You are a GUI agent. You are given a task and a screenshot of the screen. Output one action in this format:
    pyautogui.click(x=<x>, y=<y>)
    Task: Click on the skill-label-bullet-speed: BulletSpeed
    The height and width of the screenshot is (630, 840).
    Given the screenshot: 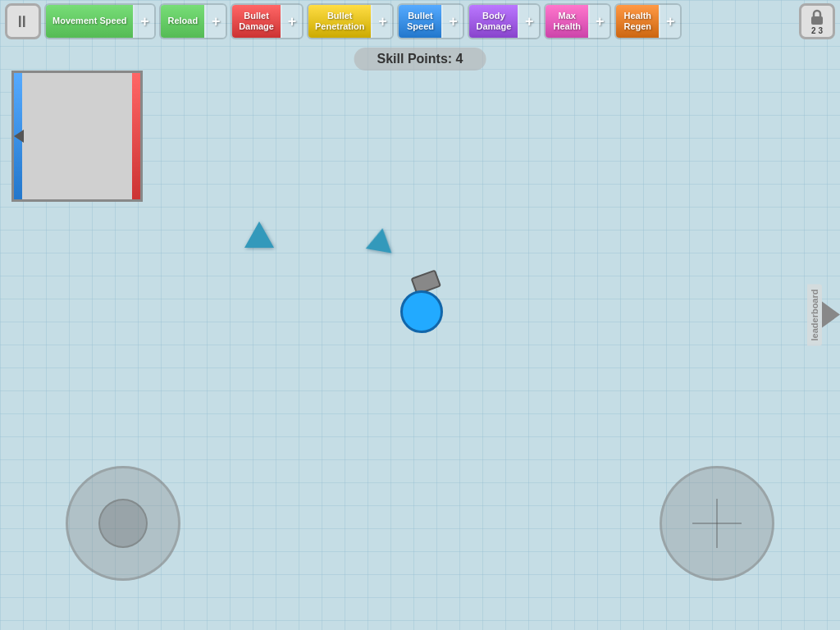 What is the action you would take?
    pyautogui.click(x=420, y=21)
    